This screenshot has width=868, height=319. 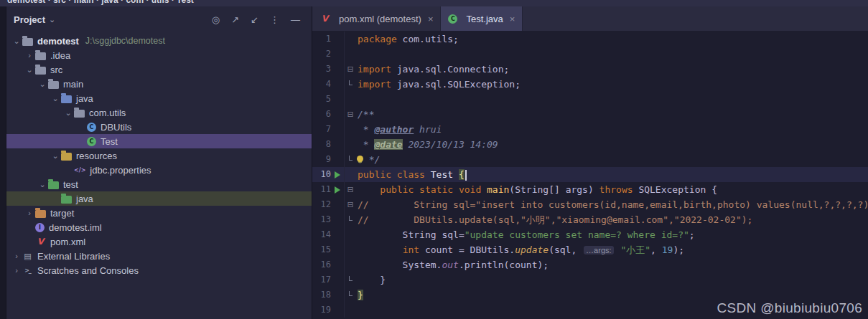 I want to click on tree-item-java: ⌄java, so click(x=159, y=98).